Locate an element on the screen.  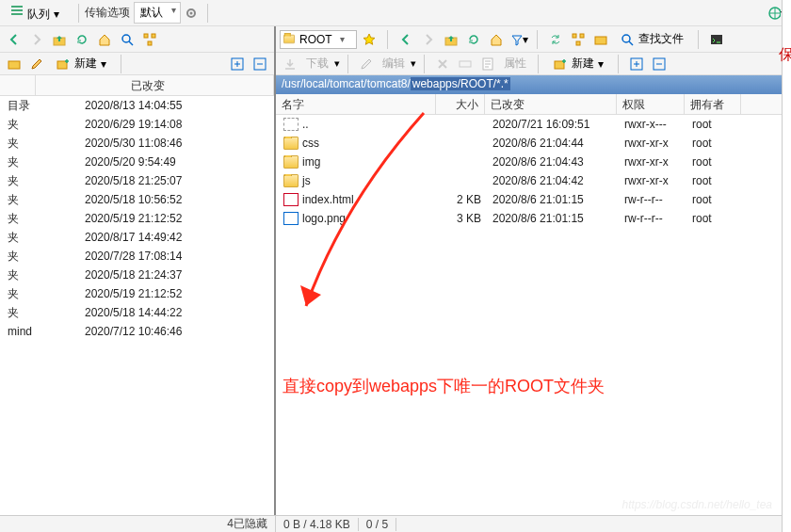
status-count: 0 / 5 is located at coordinates (378, 524).